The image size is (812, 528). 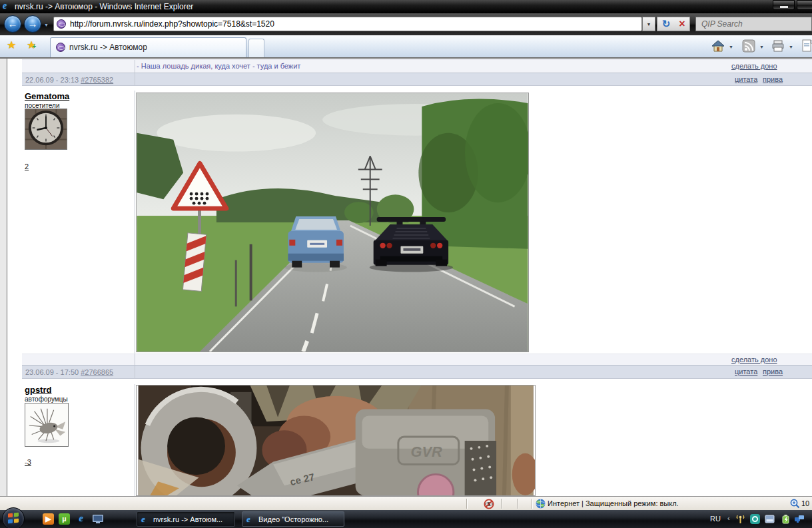 I want to click on home-icon, so click(x=718, y=46).